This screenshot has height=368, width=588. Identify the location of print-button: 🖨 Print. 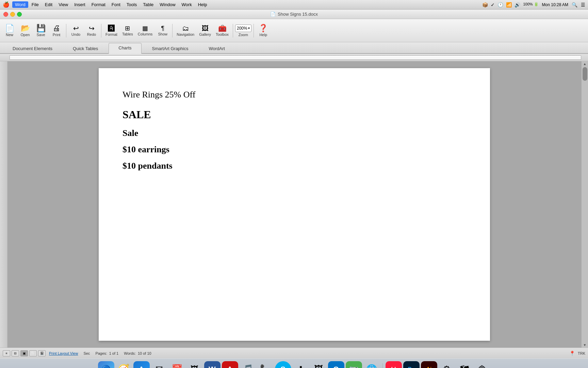
(56, 31).